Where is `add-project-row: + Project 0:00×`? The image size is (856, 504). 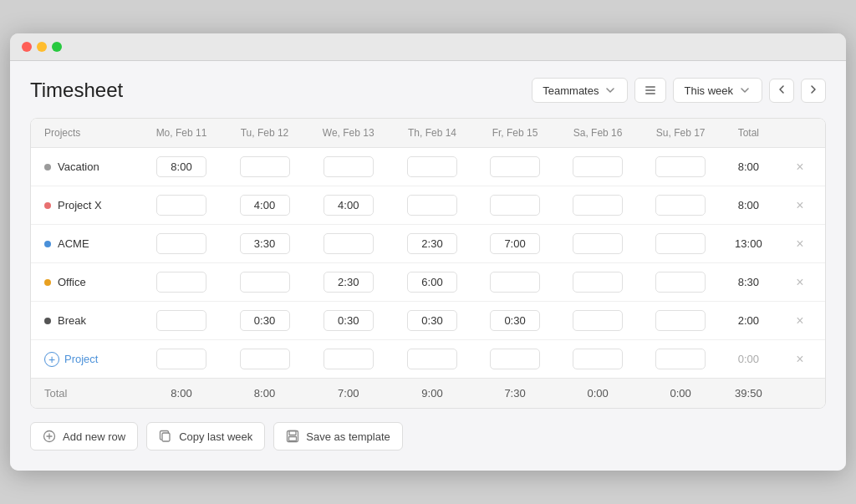 add-project-row: + Project 0:00× is located at coordinates (428, 359).